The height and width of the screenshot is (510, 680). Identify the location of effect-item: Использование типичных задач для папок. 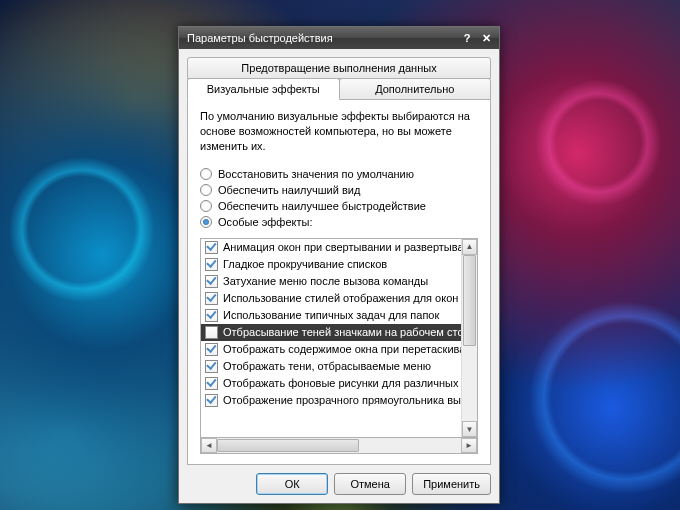
(331, 316).